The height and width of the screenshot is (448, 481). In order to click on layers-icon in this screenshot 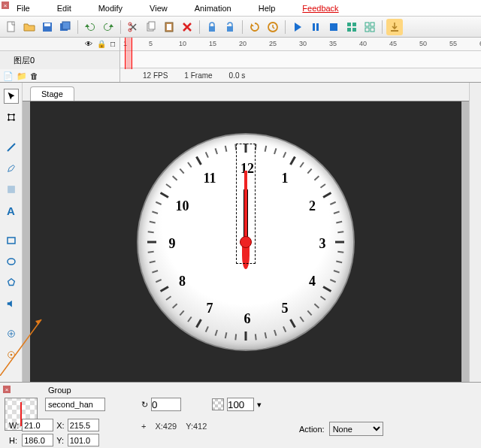, I will do `click(352, 27)`.